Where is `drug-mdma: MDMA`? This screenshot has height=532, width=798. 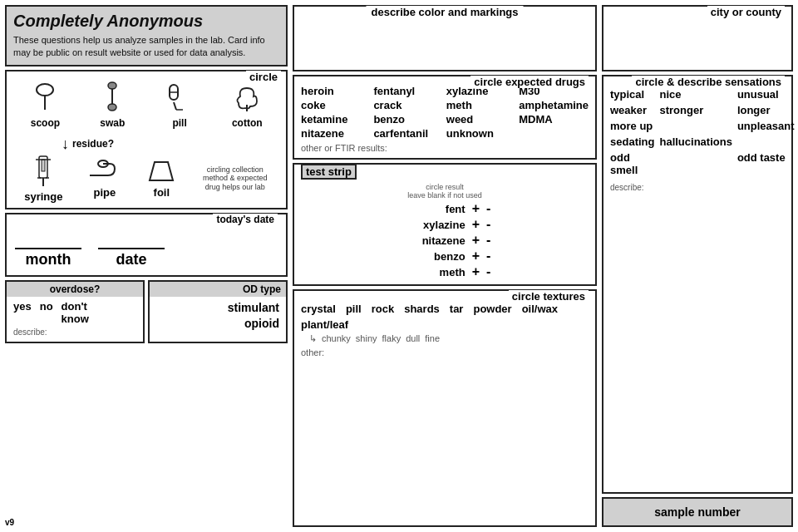
drug-mdma: MDMA is located at coordinates (554, 120).